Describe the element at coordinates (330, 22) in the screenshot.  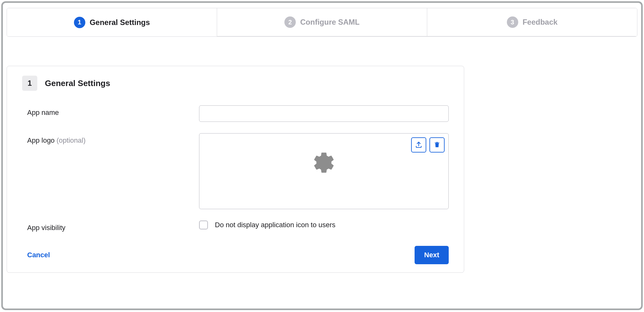
I see `step-label-configure-saml: Configure SAML` at that location.